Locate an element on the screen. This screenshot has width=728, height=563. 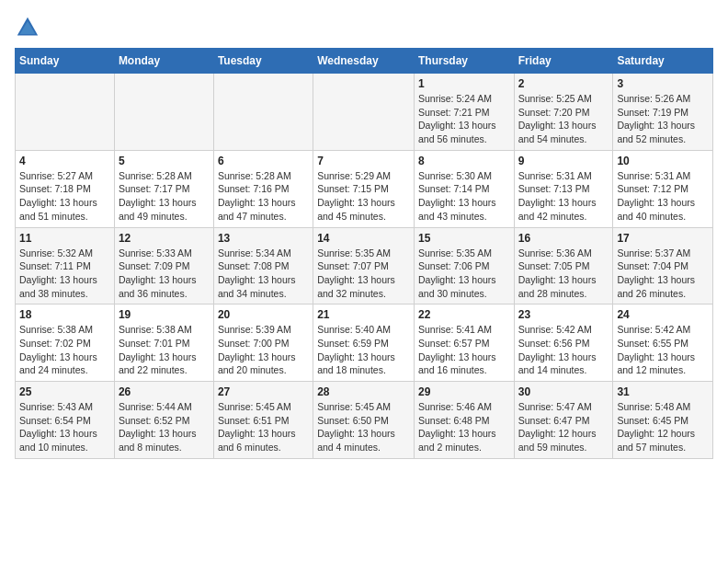
day-number: 8 is located at coordinates (464, 161).